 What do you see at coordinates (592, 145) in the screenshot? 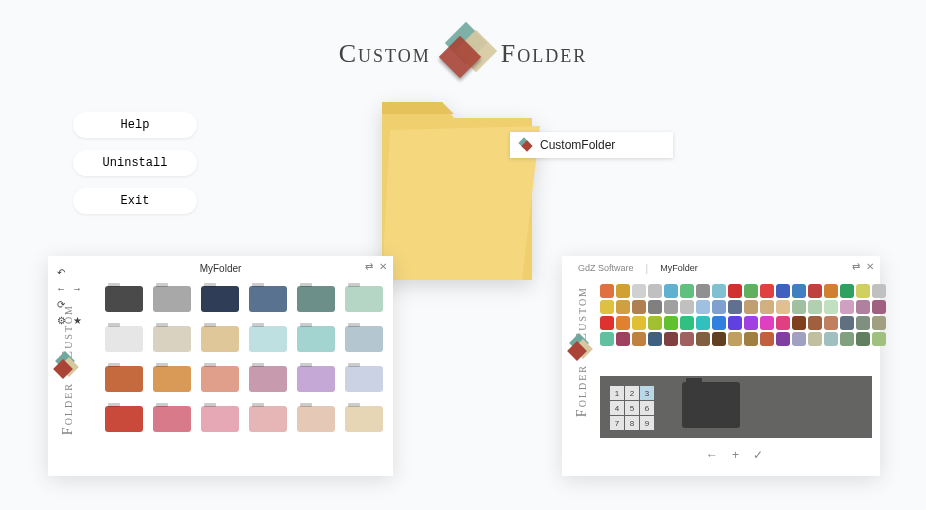
I see `context-menu-item: CustomFolder` at bounding box center [592, 145].